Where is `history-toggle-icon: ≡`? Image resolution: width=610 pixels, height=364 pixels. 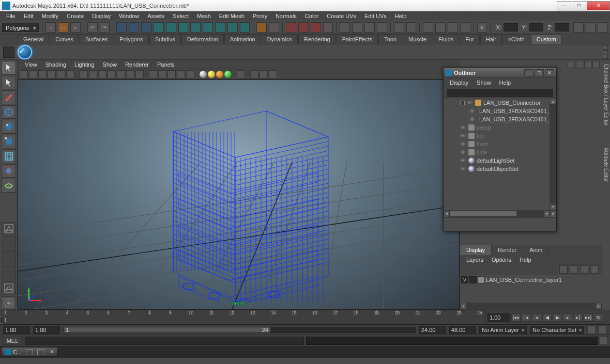
history-toggle-icon: ≡ is located at coordinates (482, 27).